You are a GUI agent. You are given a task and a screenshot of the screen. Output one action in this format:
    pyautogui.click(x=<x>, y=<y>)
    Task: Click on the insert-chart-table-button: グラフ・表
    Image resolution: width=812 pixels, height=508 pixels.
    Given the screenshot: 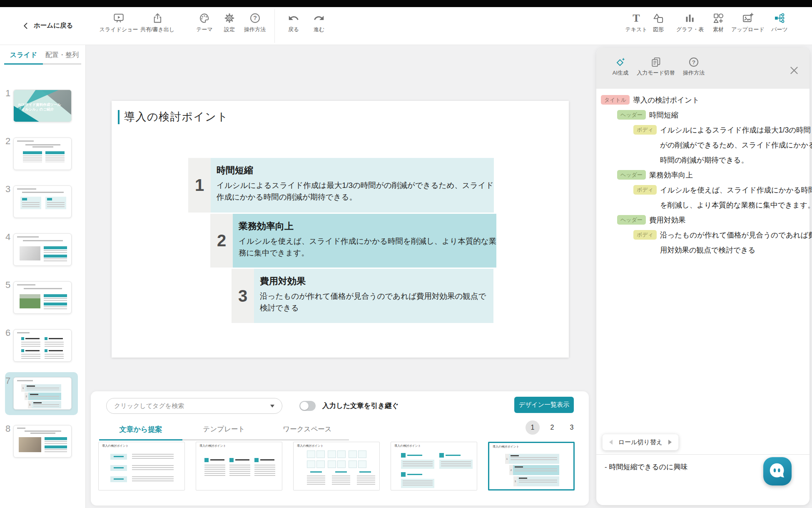 What is the action you would take?
    pyautogui.click(x=690, y=23)
    